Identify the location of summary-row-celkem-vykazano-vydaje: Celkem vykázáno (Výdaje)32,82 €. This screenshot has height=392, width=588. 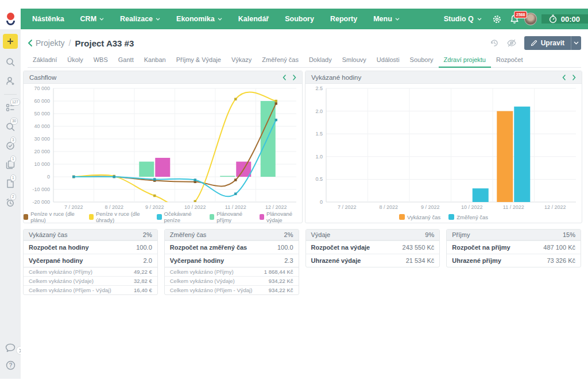
(91, 281).